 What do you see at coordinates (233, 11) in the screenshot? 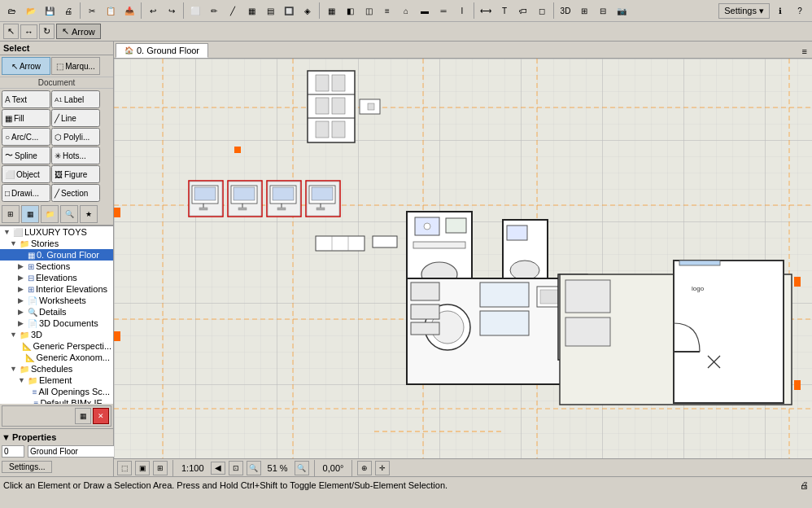
I see `line-btn: ╱` at bounding box center [233, 11].